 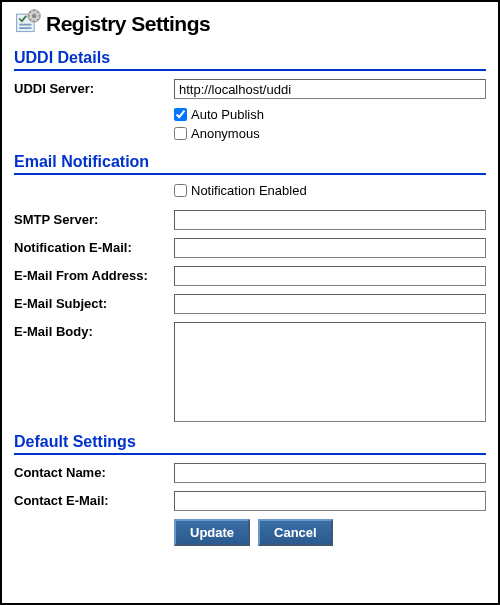 I want to click on email-from-label: E-Mail From Address:, so click(x=94, y=274).